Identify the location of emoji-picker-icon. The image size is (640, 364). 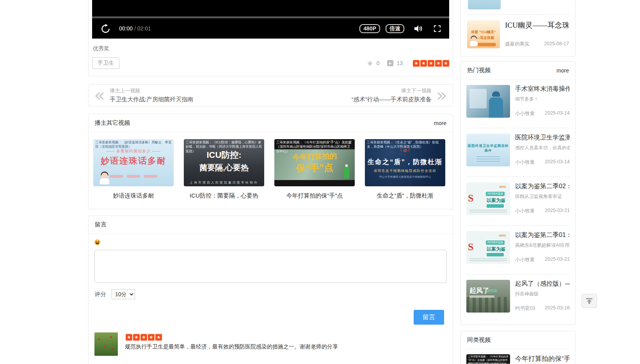
(98, 242).